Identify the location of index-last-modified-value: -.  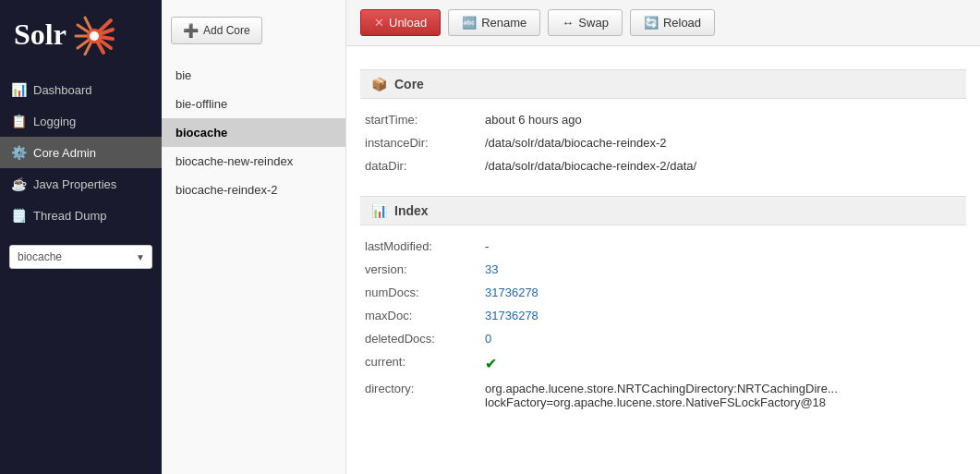
(487, 246).